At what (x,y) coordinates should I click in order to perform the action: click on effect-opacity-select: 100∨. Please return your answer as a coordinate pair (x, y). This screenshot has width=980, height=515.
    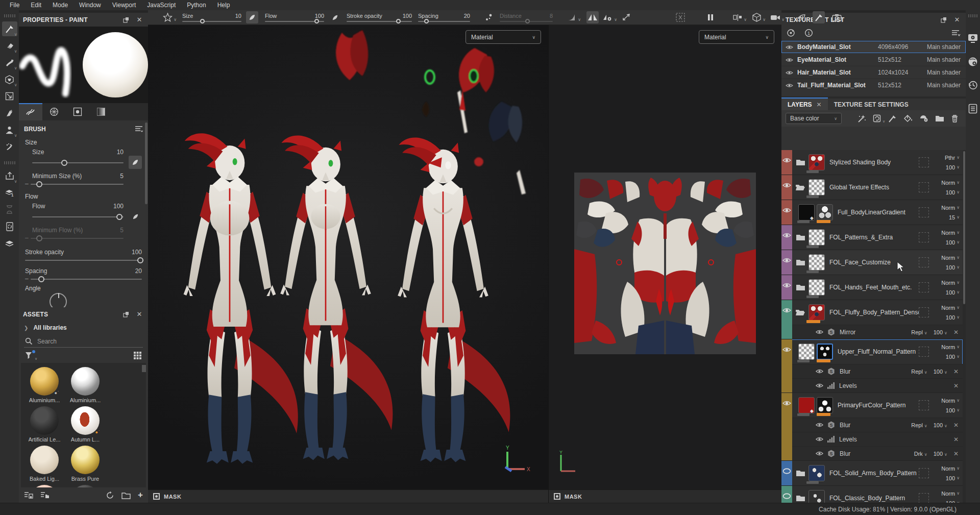
    Looking at the image, I should click on (940, 332).